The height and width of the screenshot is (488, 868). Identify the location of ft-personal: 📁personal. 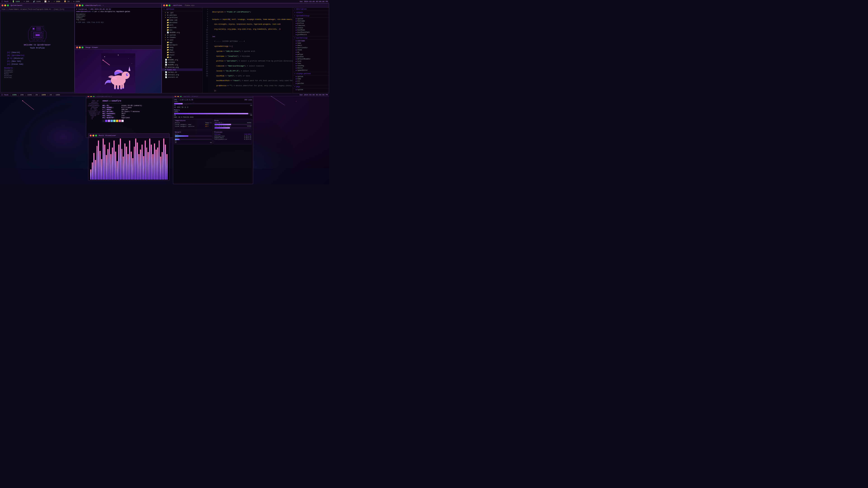
(182, 22).